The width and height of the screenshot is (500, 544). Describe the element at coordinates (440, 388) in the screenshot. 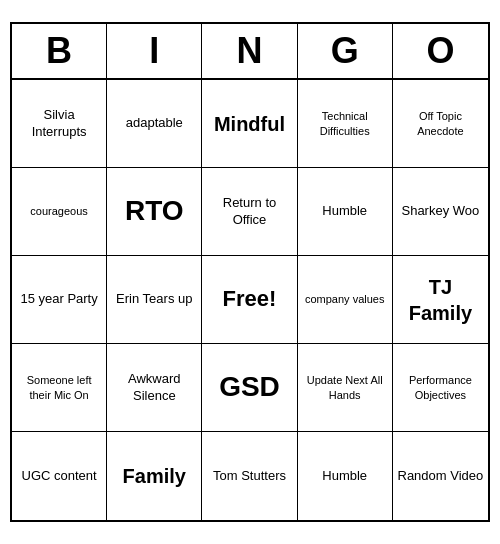

I see `bingo-cell: Performance Objectives` at that location.